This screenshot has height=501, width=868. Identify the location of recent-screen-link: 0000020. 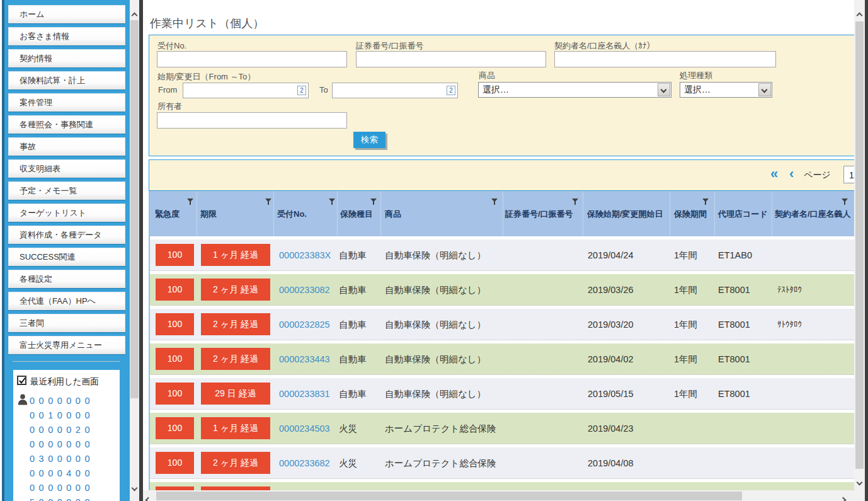
(62, 430).